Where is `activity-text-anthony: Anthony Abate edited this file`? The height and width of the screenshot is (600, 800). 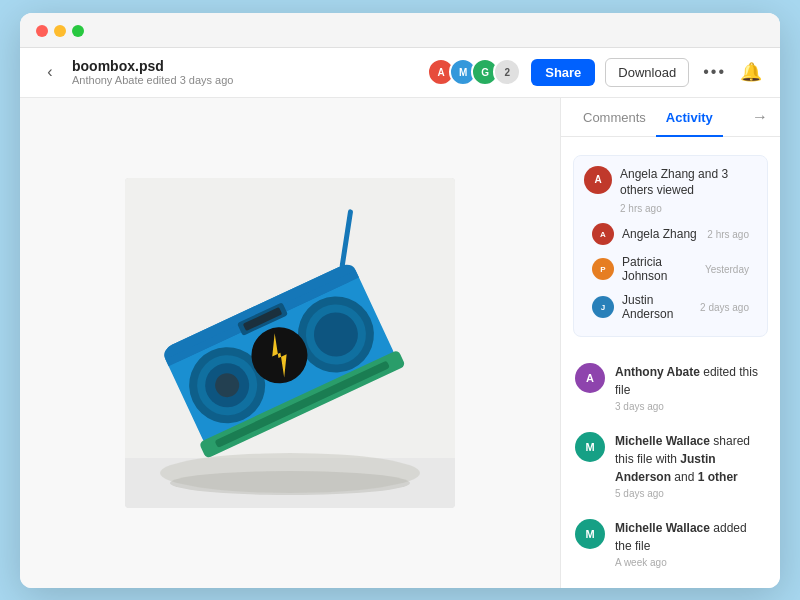
activity-text-anthony: Anthony Abate edited this file is located at coordinates (690, 381).